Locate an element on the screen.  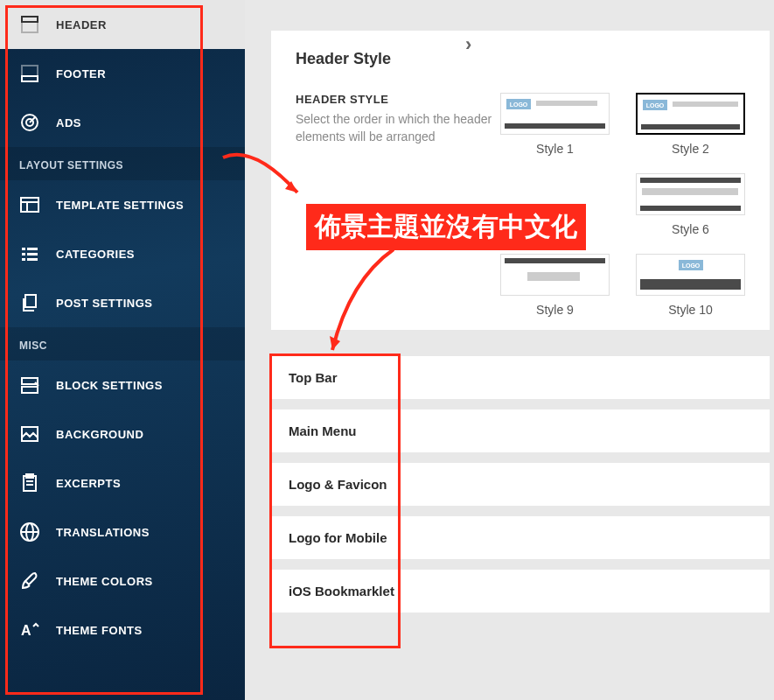
style-option-1: LOGO Style 1 is located at coordinates (554, 124).